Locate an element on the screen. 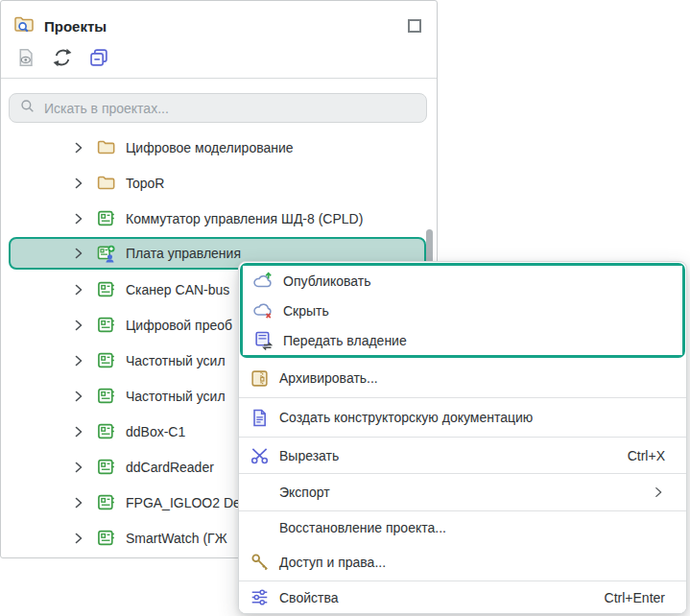 This screenshot has height=616, width=690. menu-item-label: Опубликовать is located at coordinates (327, 281).